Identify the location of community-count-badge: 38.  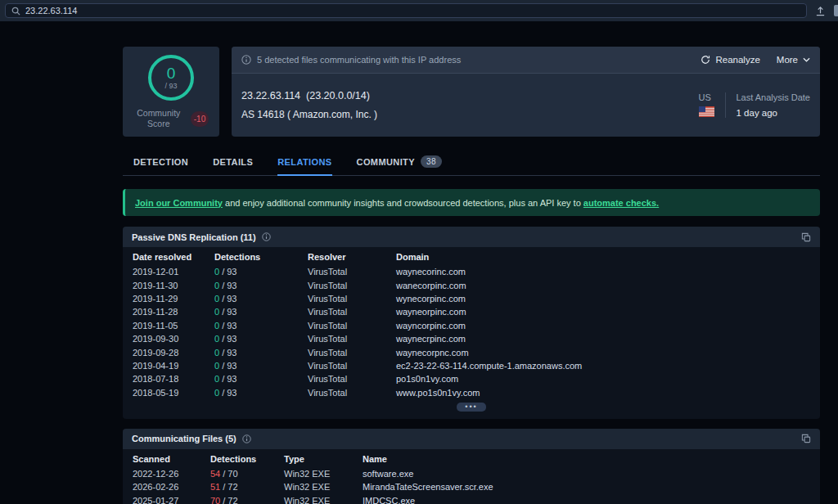
(431, 162).